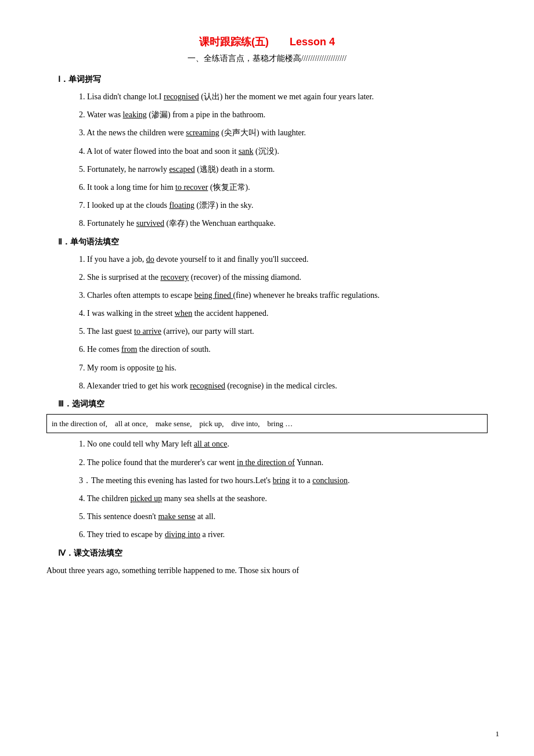 The height and width of the screenshot is (756, 534). Describe the element at coordinates (267, 570) in the screenshot. I see `section4-content: About three years ago, something terribl…` at that location.